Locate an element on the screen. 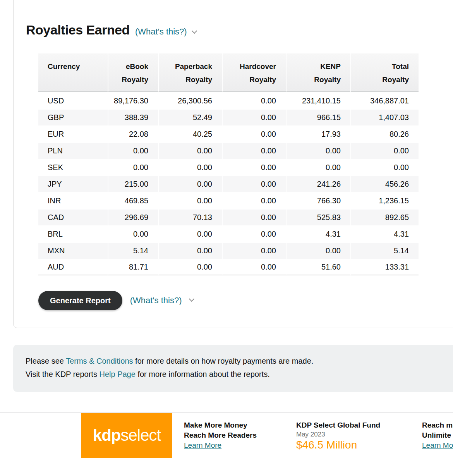 The width and height of the screenshot is (453, 476). banner-right-column: Reach m Unlimite Learn Mo is located at coordinates (438, 435).